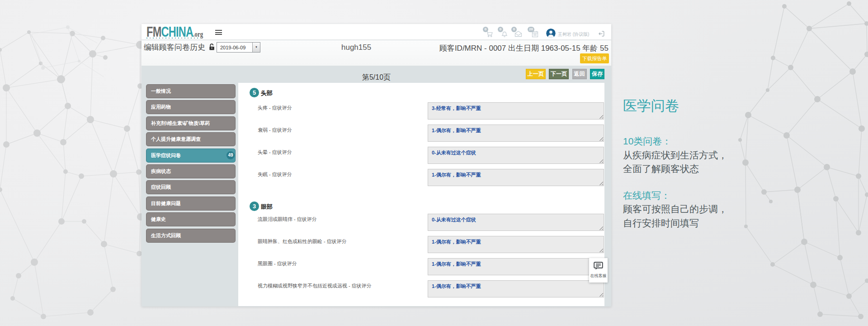  Describe the element at coordinates (599, 266) in the screenshot. I see `chat-bubble-icon` at that location.